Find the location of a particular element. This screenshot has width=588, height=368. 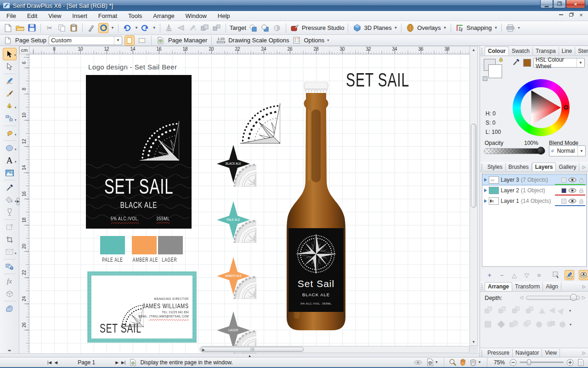

crop-options-dropdown: ▾ is located at coordinates (571, 325).